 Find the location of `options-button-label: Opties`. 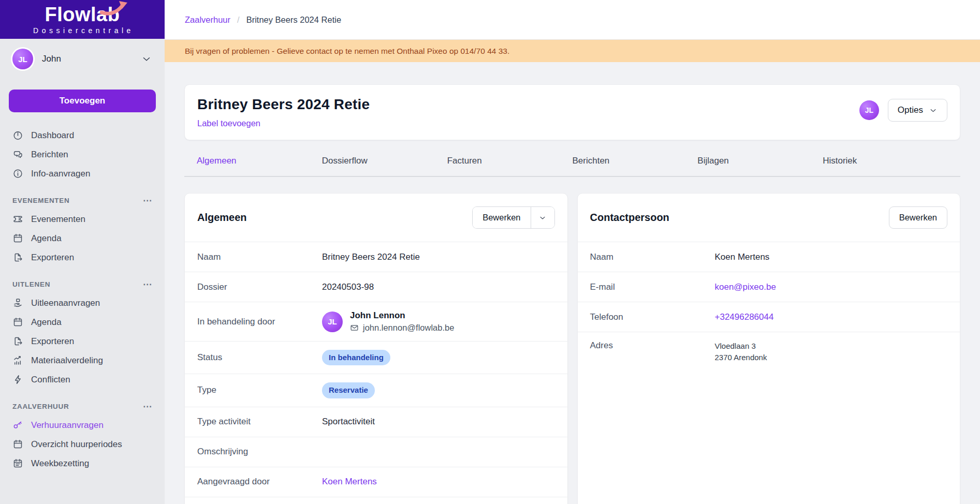

options-button-label: Opties is located at coordinates (910, 110).